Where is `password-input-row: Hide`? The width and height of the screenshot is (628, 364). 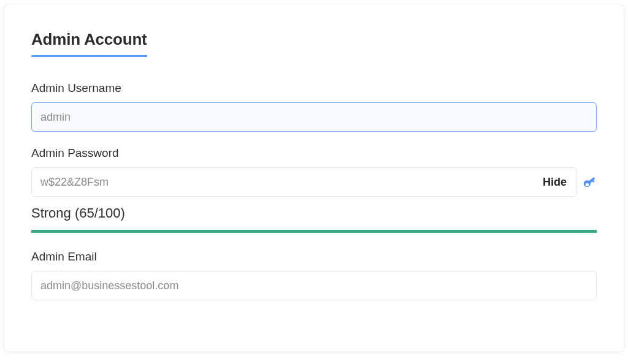
password-input-row: Hide is located at coordinates (314, 182).